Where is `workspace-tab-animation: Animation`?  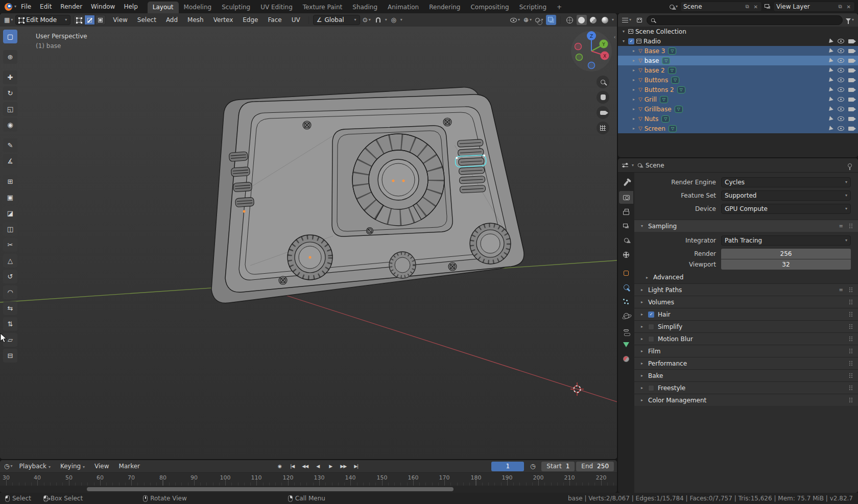 workspace-tab-animation: Animation is located at coordinates (403, 7).